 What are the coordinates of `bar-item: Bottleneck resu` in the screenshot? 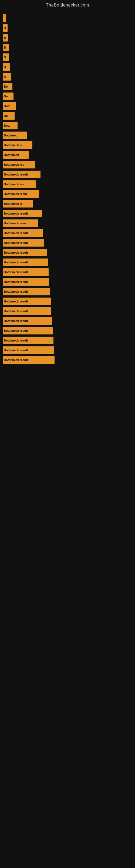 It's located at (20, 223).